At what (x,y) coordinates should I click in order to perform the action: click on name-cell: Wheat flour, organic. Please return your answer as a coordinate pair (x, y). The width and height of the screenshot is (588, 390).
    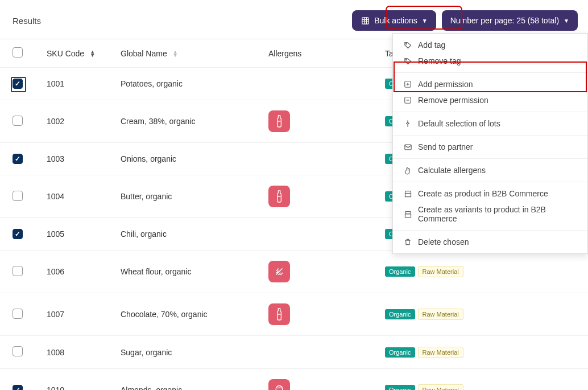
    Looking at the image, I should click on (194, 272).